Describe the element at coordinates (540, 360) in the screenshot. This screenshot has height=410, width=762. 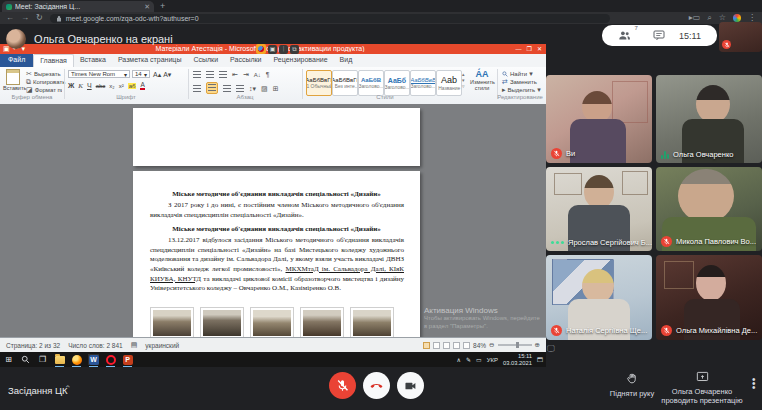
I see `action-center-icon: 🗔` at that location.